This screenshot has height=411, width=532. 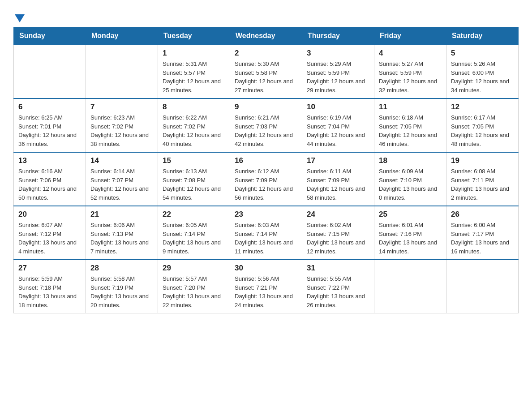 What do you see at coordinates (266, 238) in the screenshot?
I see `day-info: Sunrise: 6:03 AMSunset: 7:14 PMDaylight:…` at bounding box center [266, 238].